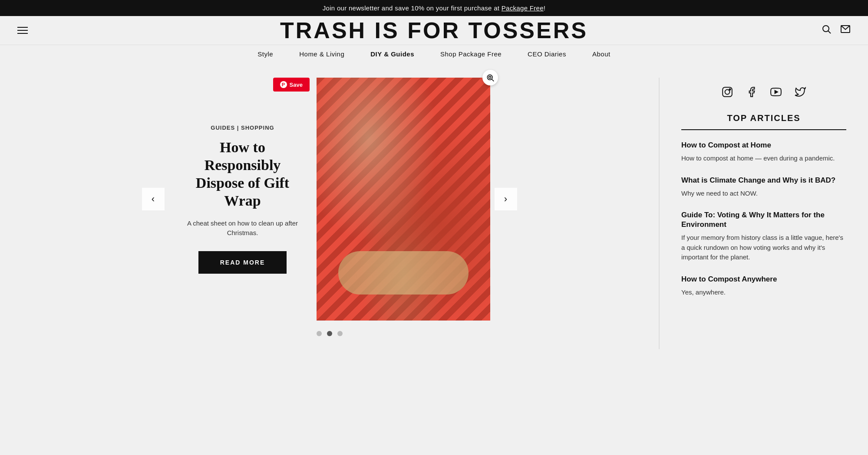  What do you see at coordinates (434, 55) in the screenshot?
I see `main-nav: Style Home & Living DIY & Guides Shop Pa…` at bounding box center [434, 55].